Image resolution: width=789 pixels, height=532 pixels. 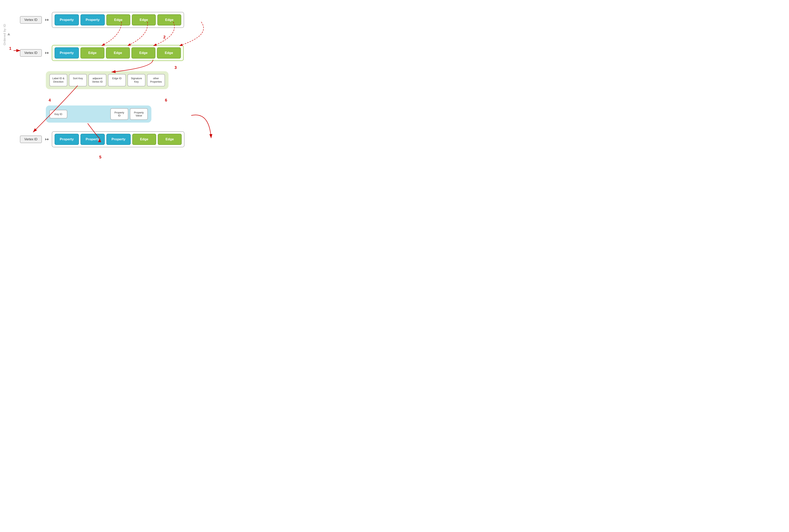 I want to click on mapsto-1: ↦, so click(x=47, y=20).